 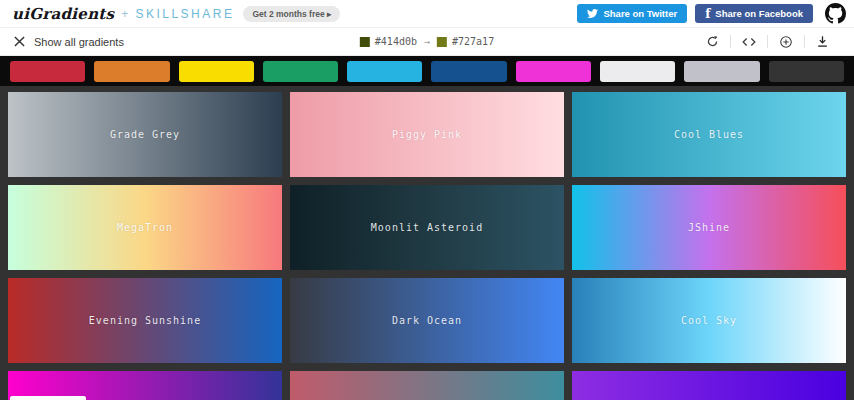 What do you see at coordinates (184, 14) in the screenshot?
I see `skillshare-link: SKILLSHARE` at bounding box center [184, 14].